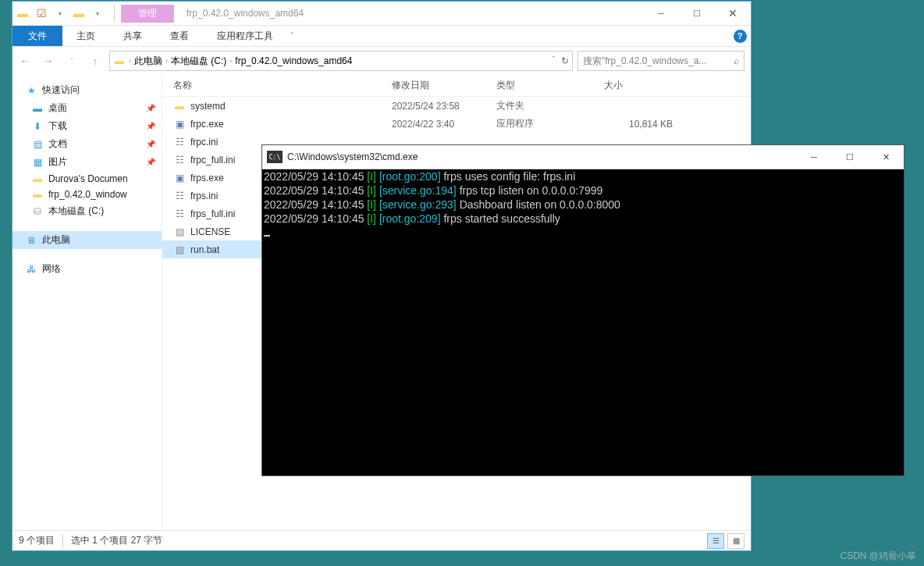  What do you see at coordinates (87, 91) in the screenshot?
I see `sidebar-quick-access: ★快速访问` at bounding box center [87, 91].